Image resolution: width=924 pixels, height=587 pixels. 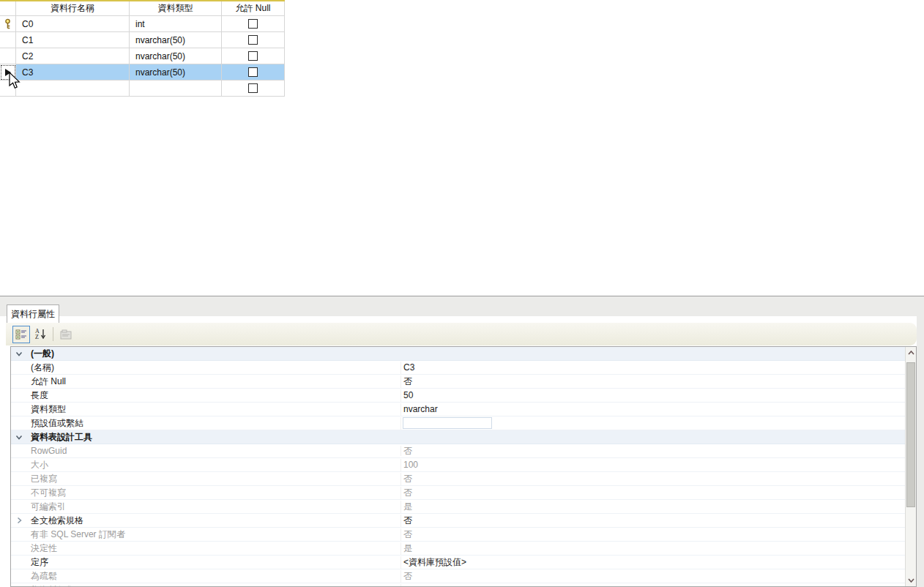 I want to click on column-header-allow-null: 允許 Null, so click(x=253, y=9).